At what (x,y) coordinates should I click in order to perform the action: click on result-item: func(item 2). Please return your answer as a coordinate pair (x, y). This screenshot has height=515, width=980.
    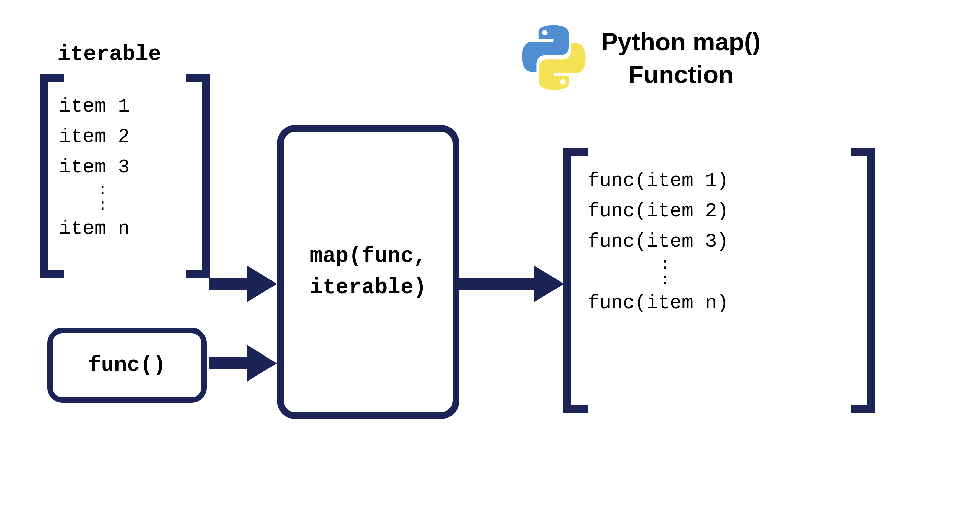
    Looking at the image, I should click on (658, 211).